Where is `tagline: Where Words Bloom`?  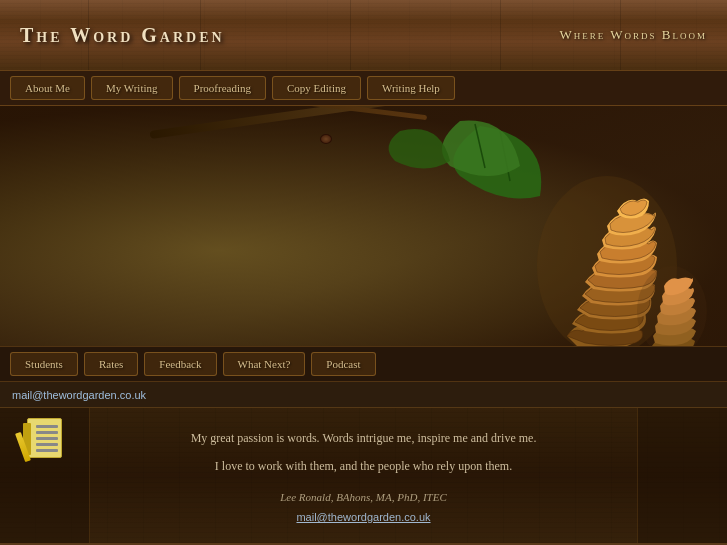 tagline: Where Words Bloom is located at coordinates (634, 35).